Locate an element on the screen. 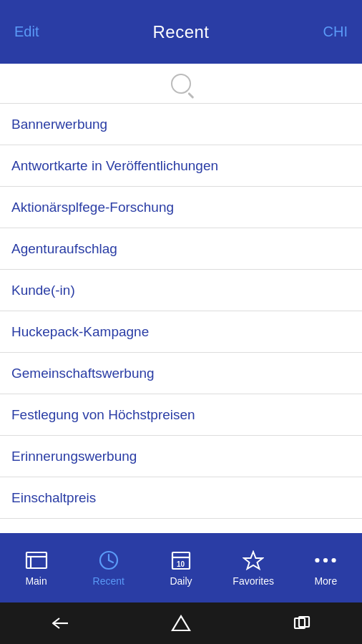  daily-nav-label: Daily is located at coordinates (180, 581).